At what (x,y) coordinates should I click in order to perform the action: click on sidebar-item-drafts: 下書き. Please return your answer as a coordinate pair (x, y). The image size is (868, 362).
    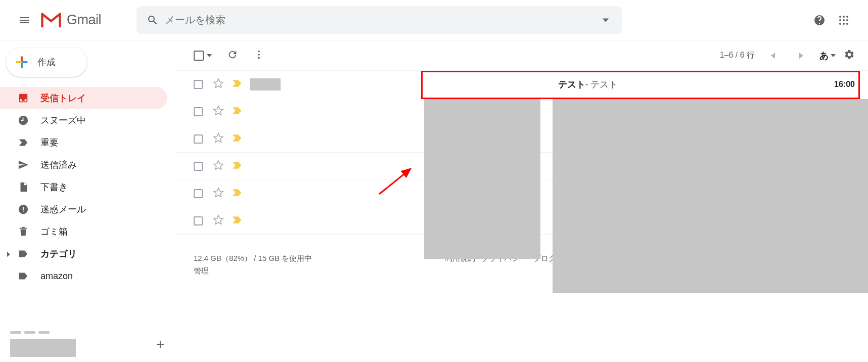
    Looking at the image, I should click on (84, 187).